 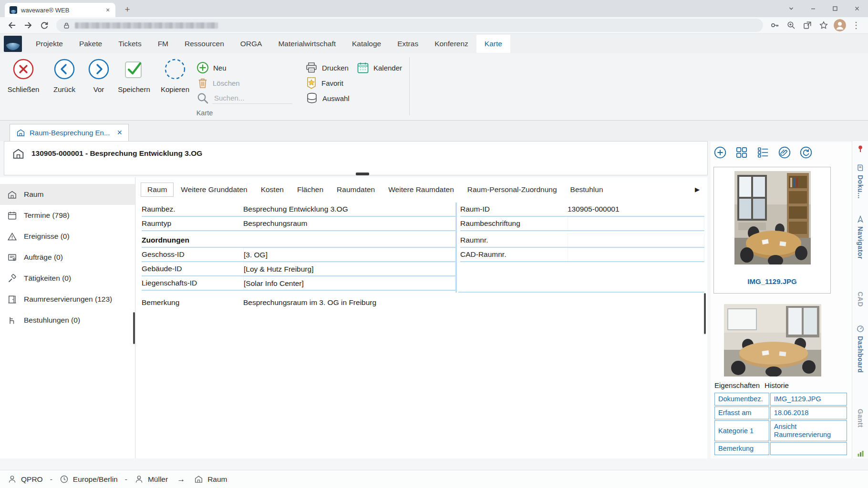 What do you see at coordinates (809, 413) in the screenshot?
I see `prop-value: 18.06.2018` at bounding box center [809, 413].